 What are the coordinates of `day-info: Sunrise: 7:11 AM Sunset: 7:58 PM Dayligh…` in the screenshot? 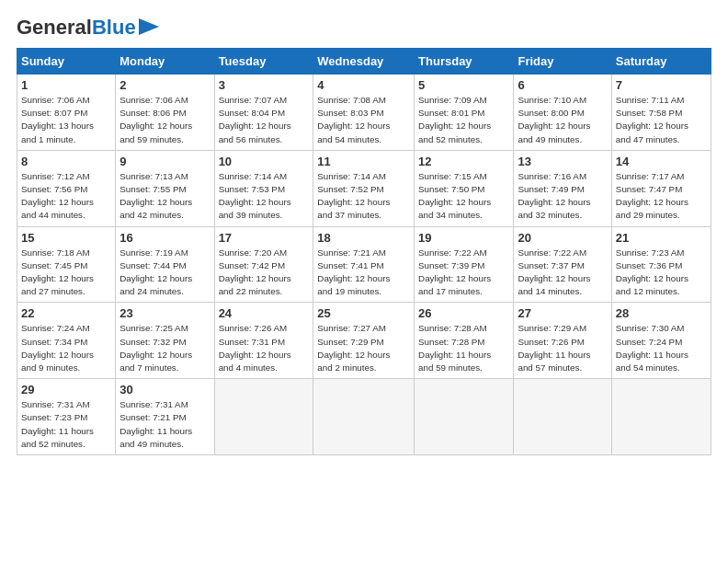 It's located at (662, 120).